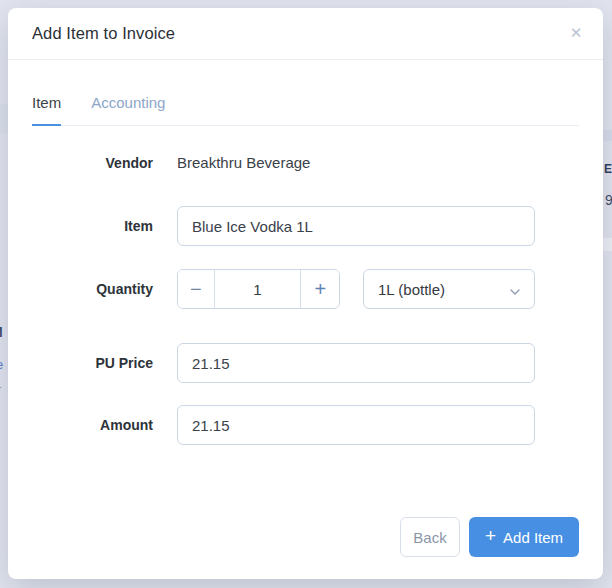 The image size is (612, 588). What do you see at coordinates (258, 289) in the screenshot?
I see `quantity-stepper: − 1 +` at bounding box center [258, 289].